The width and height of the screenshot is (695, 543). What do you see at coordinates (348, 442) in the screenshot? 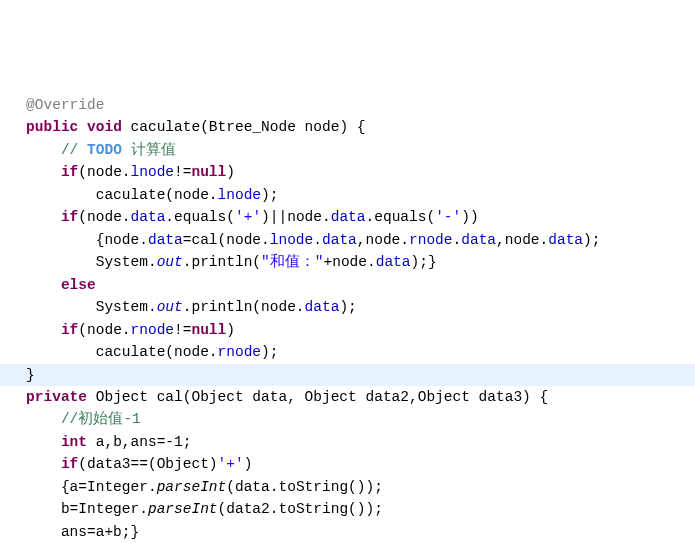
I see `code-line: int a,b,ans=-1;` at bounding box center [348, 442].